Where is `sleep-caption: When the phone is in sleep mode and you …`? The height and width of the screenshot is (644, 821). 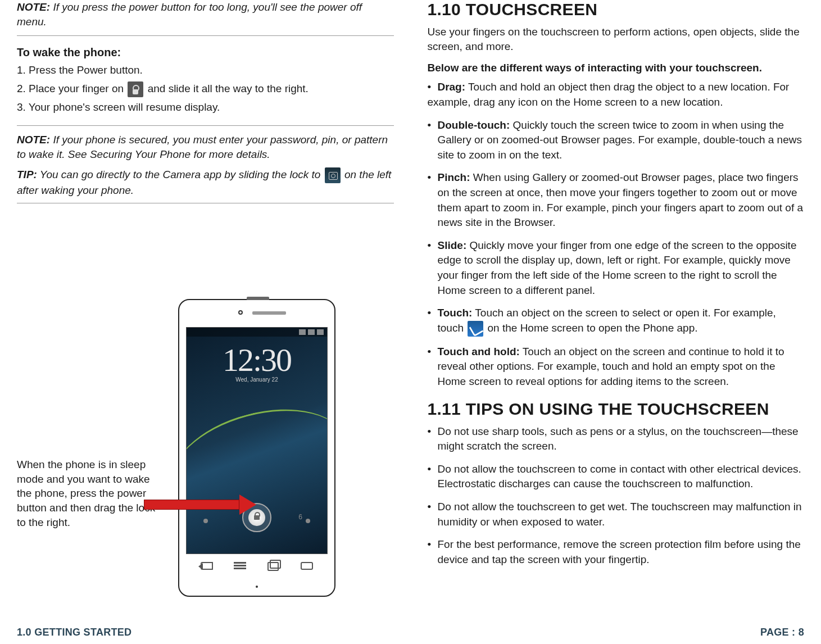 sleep-caption: When the phone is in sleep mode and you … is located at coordinates (91, 527).